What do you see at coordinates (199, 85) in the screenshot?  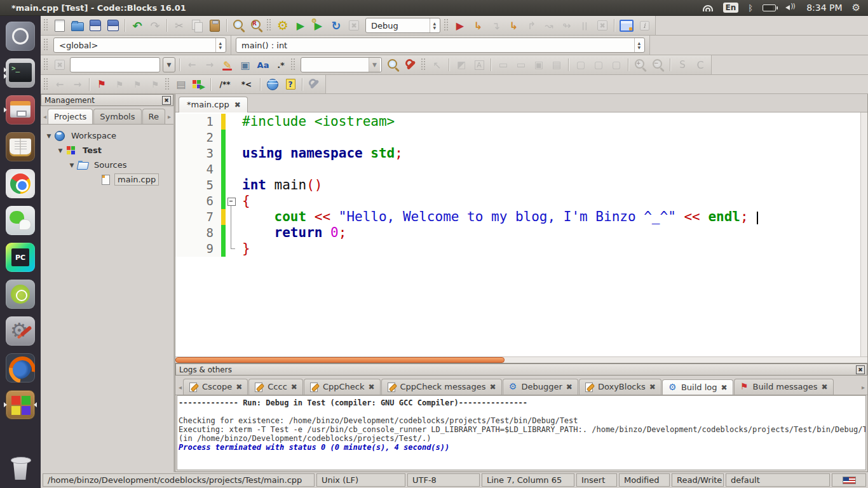 I see `doxy-run-html-icon: ▶` at bounding box center [199, 85].